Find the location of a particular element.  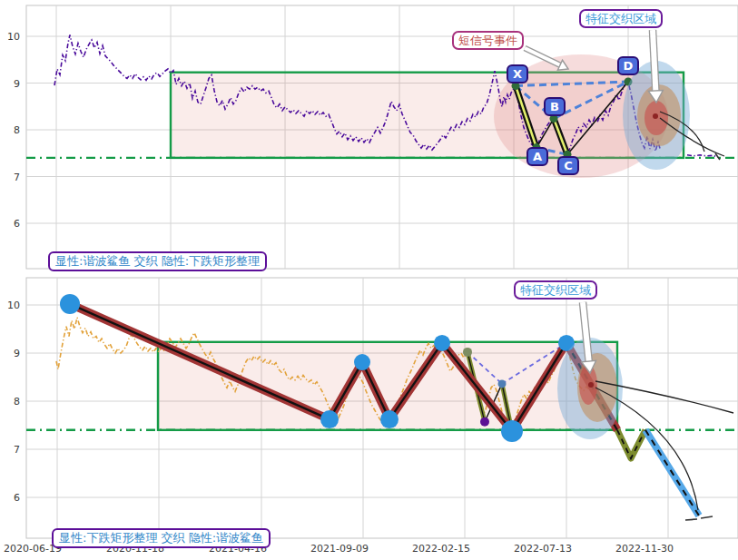

bottom-ytick-label: 10 is located at coordinates (14, 305).